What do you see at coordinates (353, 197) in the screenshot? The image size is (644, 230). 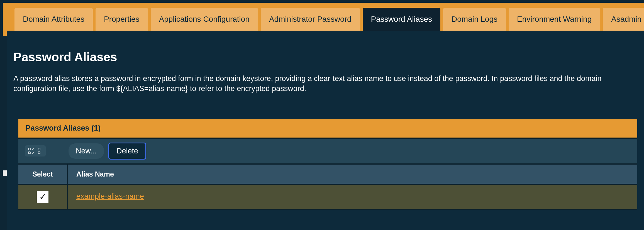 I see `row-alias-cell: example-alias-name` at bounding box center [353, 197].